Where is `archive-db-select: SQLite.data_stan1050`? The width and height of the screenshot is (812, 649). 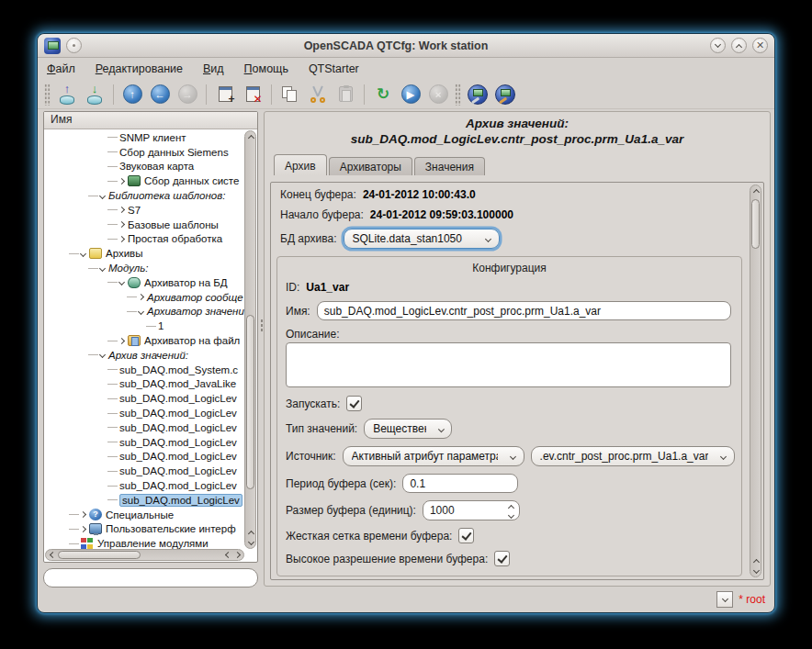
archive-db-select: SQLite.data_stan1050 is located at coordinates (422, 239).